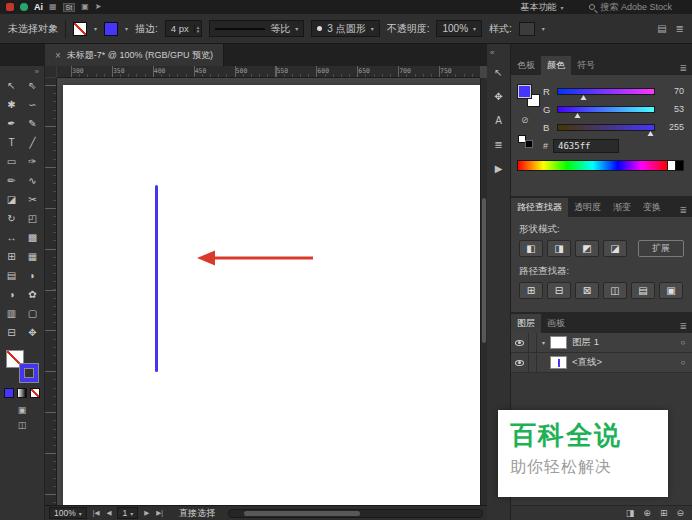 Image resolution: width=692 pixels, height=520 pixels. What do you see at coordinates (490, 52) in the screenshot?
I see `dock-expand-icon: «` at bounding box center [490, 52].